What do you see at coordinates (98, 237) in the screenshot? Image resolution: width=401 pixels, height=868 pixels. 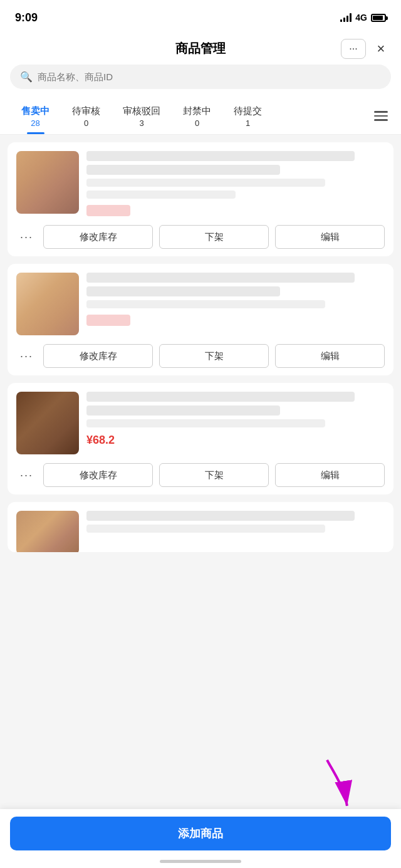 I see `edit-inventory-label-1: 修改库存` at bounding box center [98, 237].